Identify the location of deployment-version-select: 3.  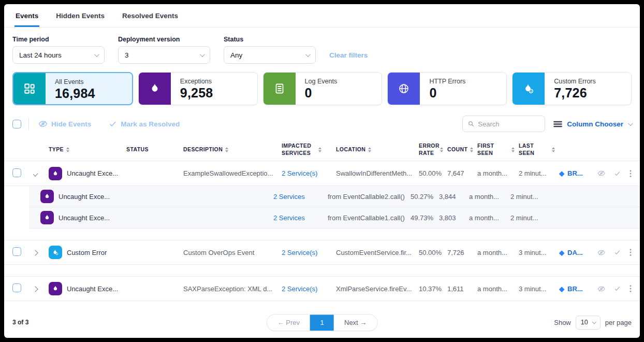
(164, 55).